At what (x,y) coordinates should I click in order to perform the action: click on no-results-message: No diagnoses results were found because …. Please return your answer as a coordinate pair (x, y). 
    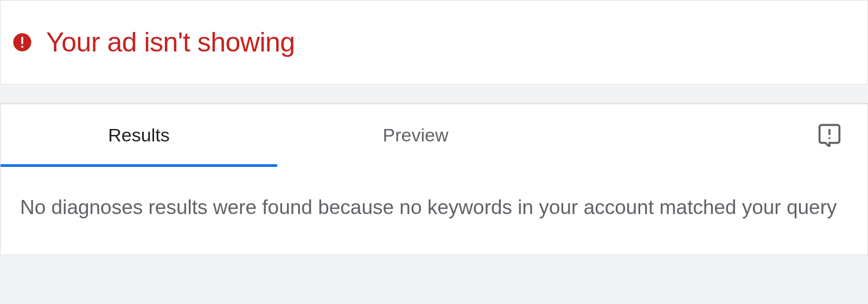
    Looking at the image, I should click on (434, 208).